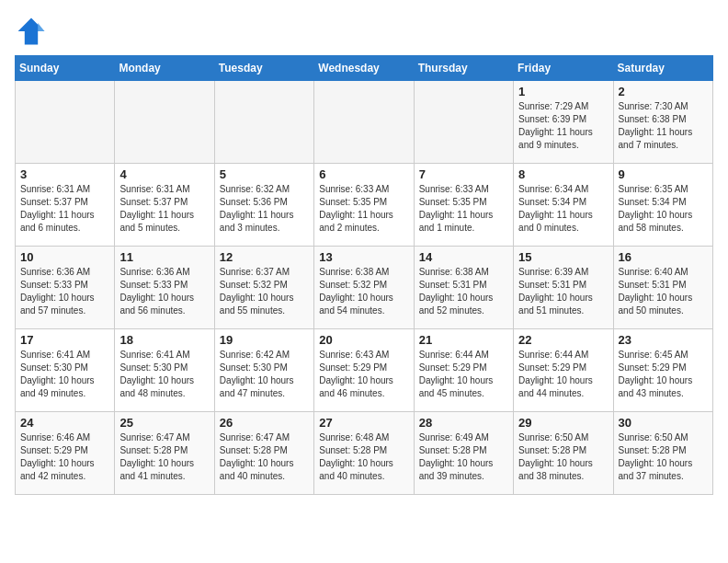 The height and width of the screenshot is (563, 728). Describe the element at coordinates (563, 371) in the screenshot. I see `calendar-cell: 22Sunrise: 6:44 AM Sunset: 5:29 PM Dayli…` at that location.